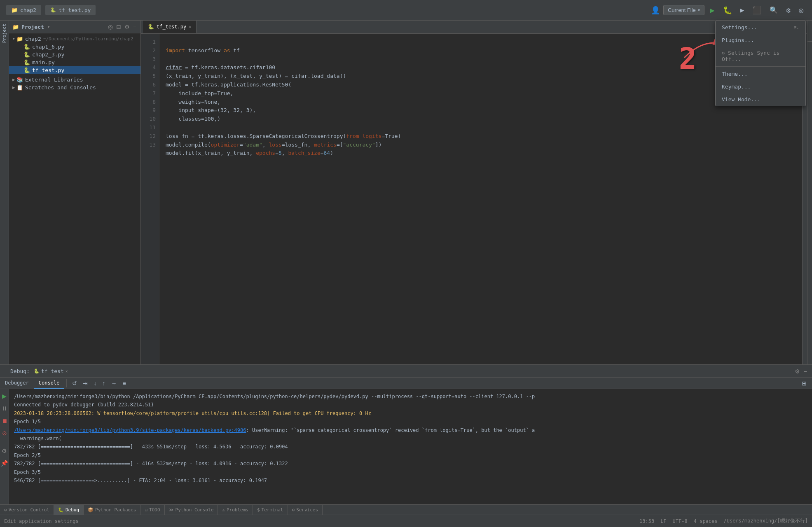 The width and height of the screenshot is (812, 527). I want to click on current-file-button: Current File, so click(684, 10).